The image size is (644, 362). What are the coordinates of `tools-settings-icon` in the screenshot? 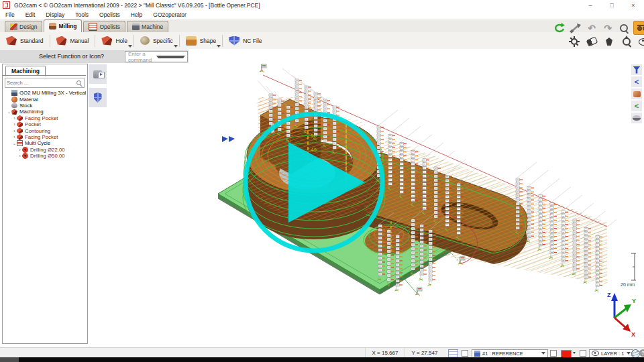 It's located at (574, 42).